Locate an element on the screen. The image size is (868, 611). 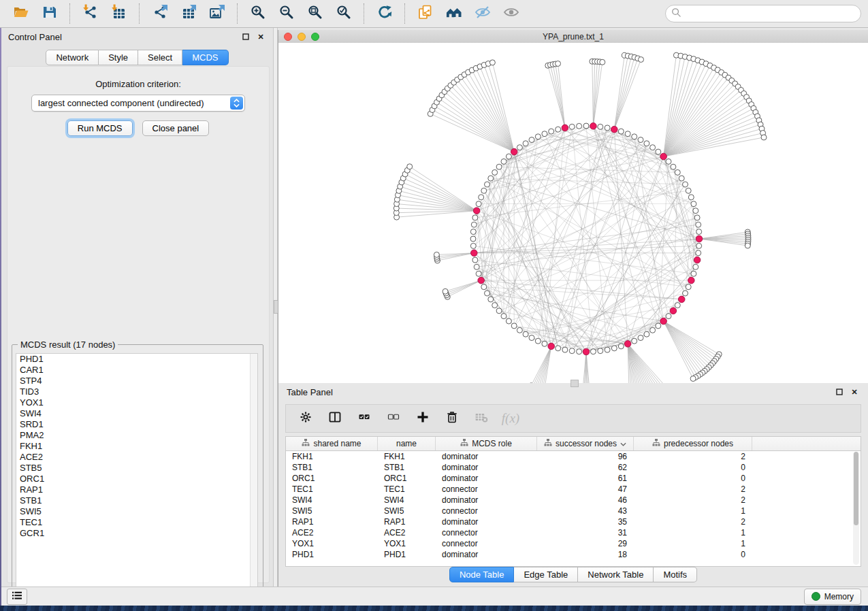
table-settings-icon is located at coordinates (306, 418).